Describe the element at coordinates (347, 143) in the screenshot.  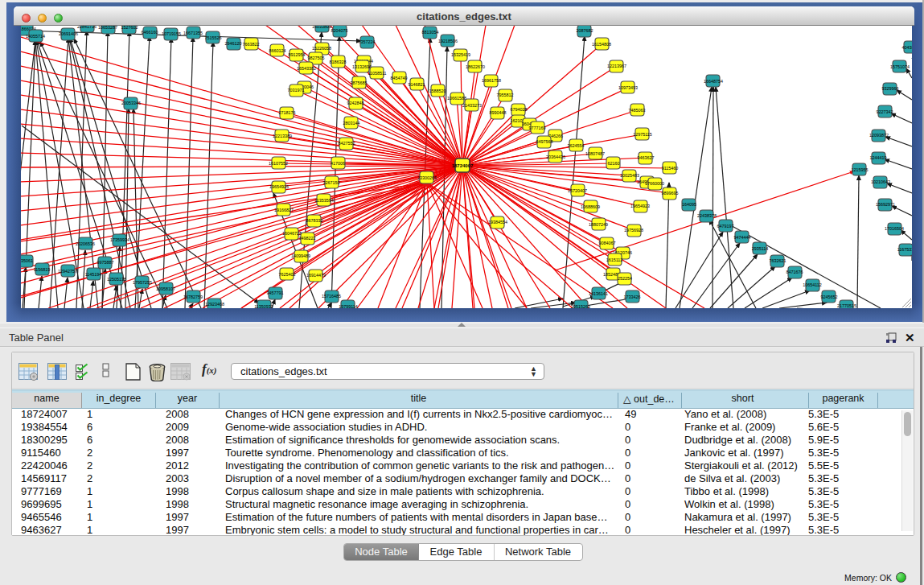
I see `svg-text: 8427552` at that location.